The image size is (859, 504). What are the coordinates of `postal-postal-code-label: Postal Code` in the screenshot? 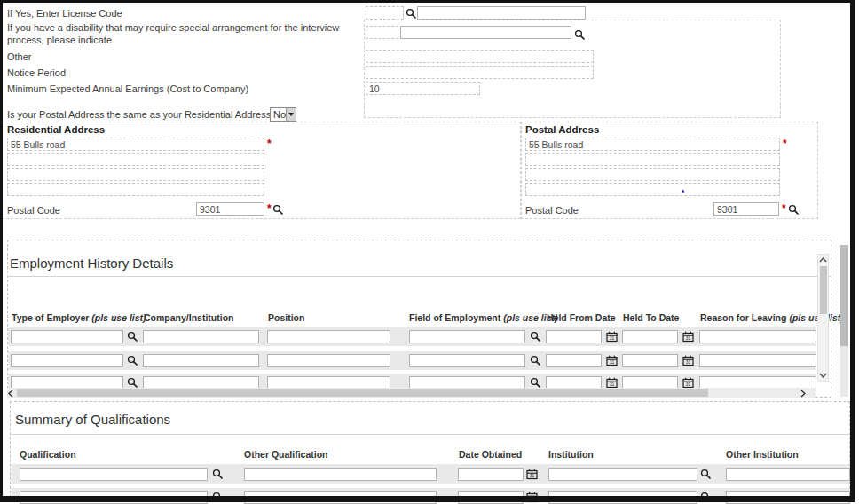 It's located at (552, 210).